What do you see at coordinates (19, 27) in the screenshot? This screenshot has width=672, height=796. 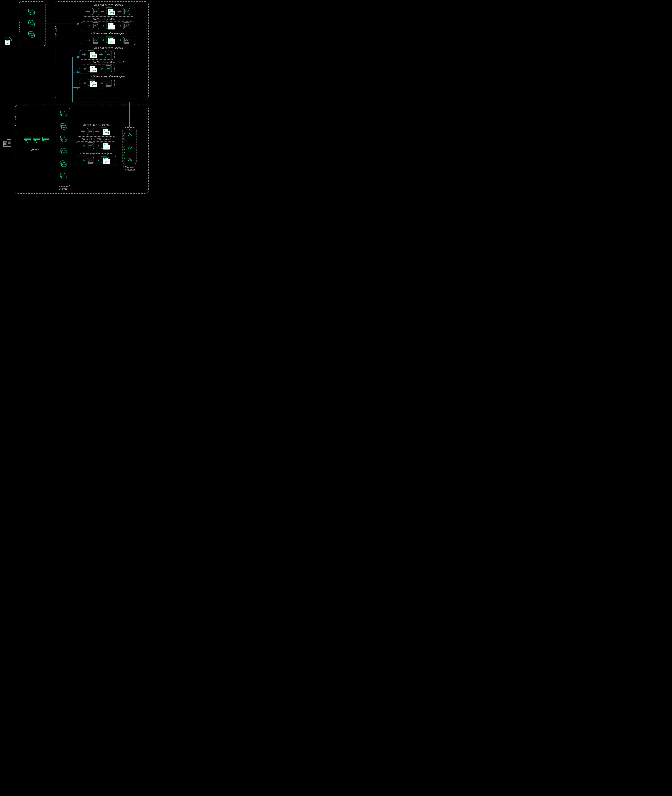 I see `cloud-sources-label: Cloud Sources` at bounding box center [19, 27].